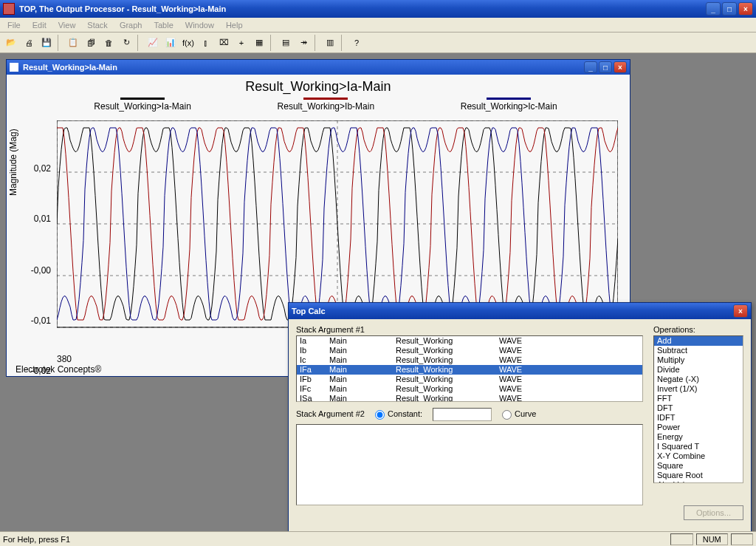  Describe the element at coordinates (378, 539) in the screenshot. I see `statusbar: For Help, press F1 NUM` at that location.